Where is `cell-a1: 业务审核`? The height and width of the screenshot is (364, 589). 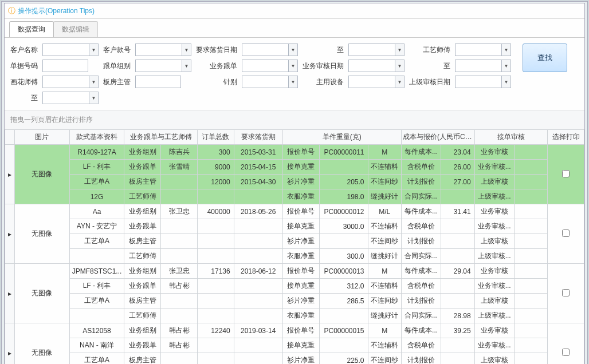
cell-a1: 业务审核 is located at coordinates (494, 331).